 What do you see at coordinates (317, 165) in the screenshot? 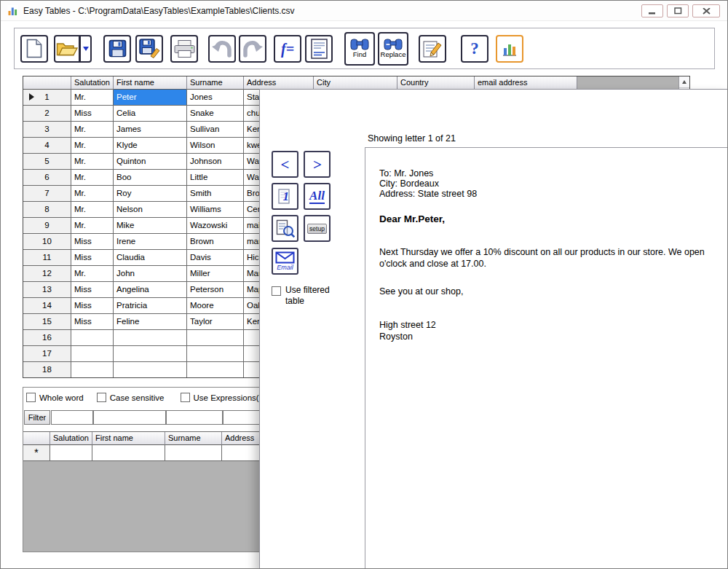
I see `next-letter-button: >` at bounding box center [317, 165].